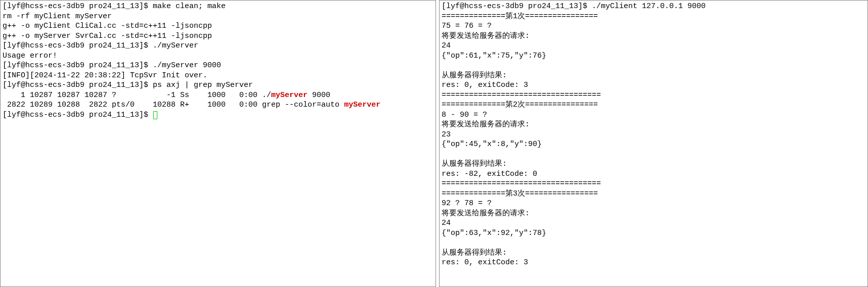 This screenshot has width=868, height=287. Describe the element at coordinates (218, 85) in the screenshot. I see `left-line: [lyf@hcss-ecs-3db9 pro24_11_13]$ ps axj …` at that location.